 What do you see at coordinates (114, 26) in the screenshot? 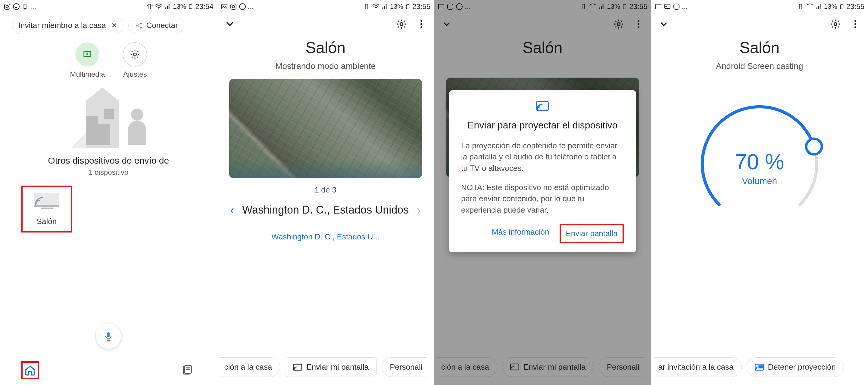
I see `close-icon: ✕` at bounding box center [114, 26].